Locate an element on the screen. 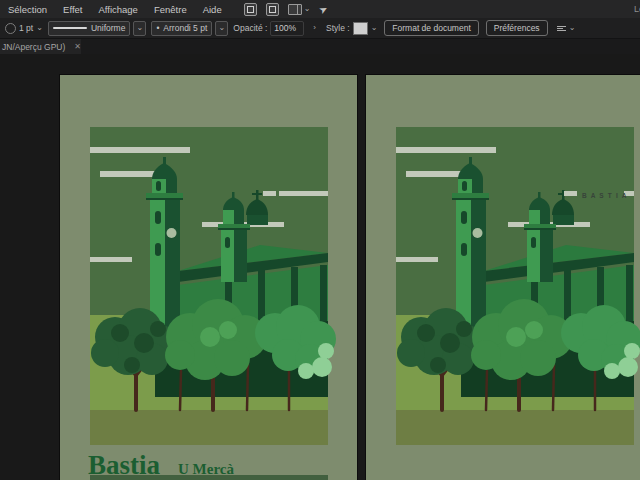 This screenshot has height=480, width=640. style-label: Style : is located at coordinates (338, 28).